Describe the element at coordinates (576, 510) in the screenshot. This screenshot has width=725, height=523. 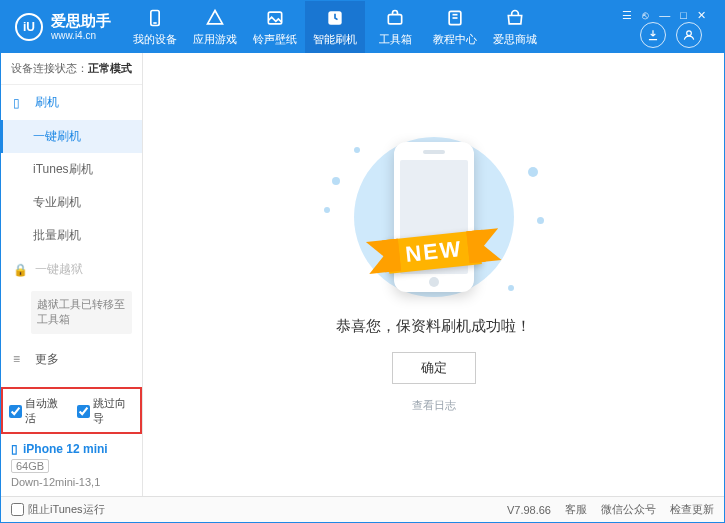
I see `footer-service: 客服` at that location.